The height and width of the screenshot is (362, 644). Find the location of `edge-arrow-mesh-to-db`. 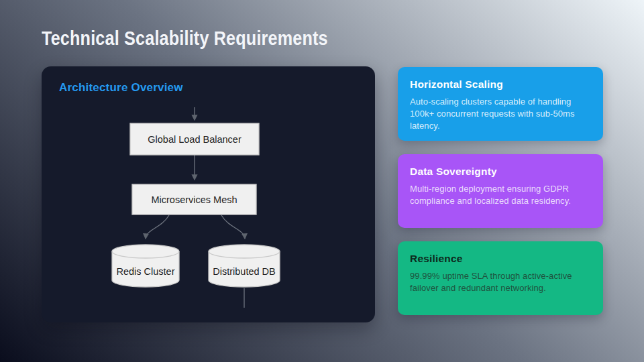

edge-arrow-mesh-to-db is located at coordinates (233, 227).